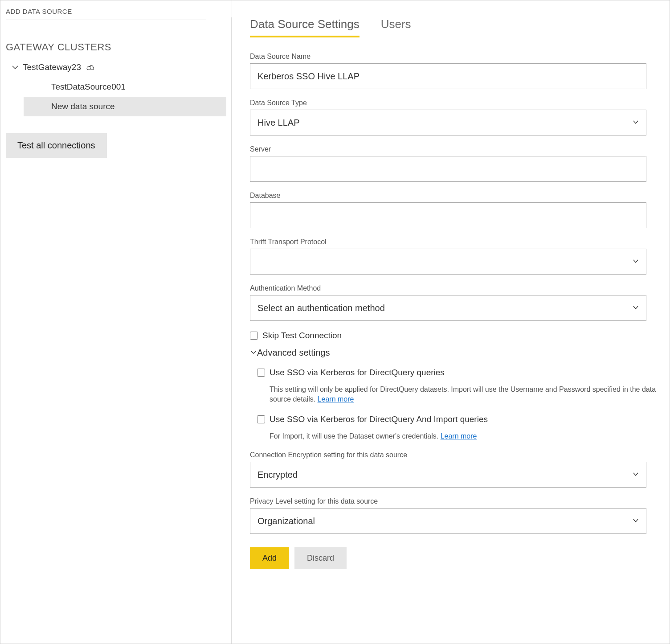  What do you see at coordinates (357, 373) in the screenshot?
I see `sso-kerberos-dq-label: Use SSO via Kerberos for DirectQuery que…` at bounding box center [357, 373].